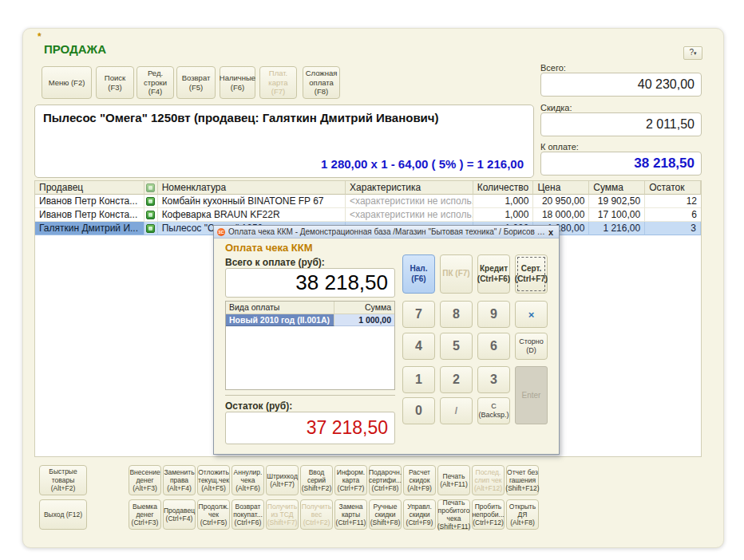 The image size is (744, 560). What do you see at coordinates (278, 83) in the screenshot?
I see `payment-card-button: Плат. карта (F7)` at bounding box center [278, 83].